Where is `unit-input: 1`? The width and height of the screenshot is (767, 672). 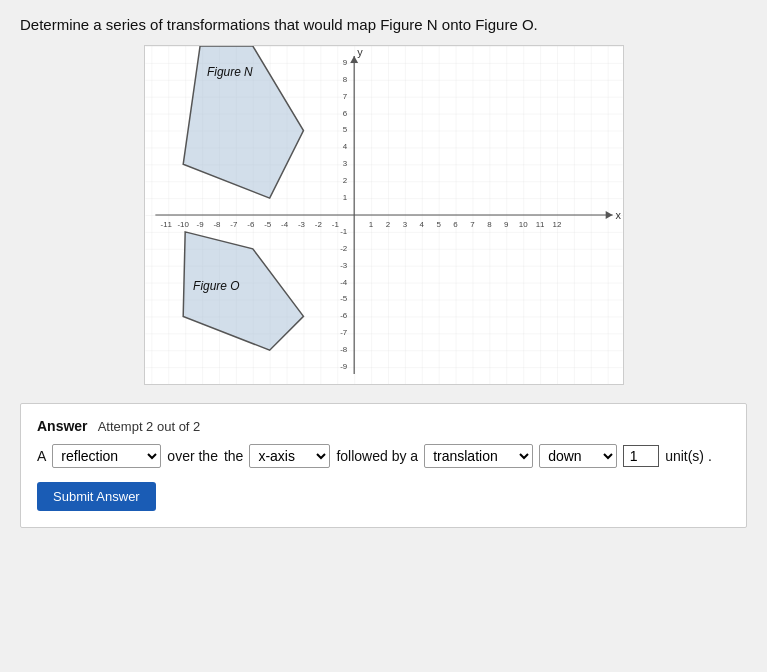
unit-input: 1 is located at coordinates (641, 456).